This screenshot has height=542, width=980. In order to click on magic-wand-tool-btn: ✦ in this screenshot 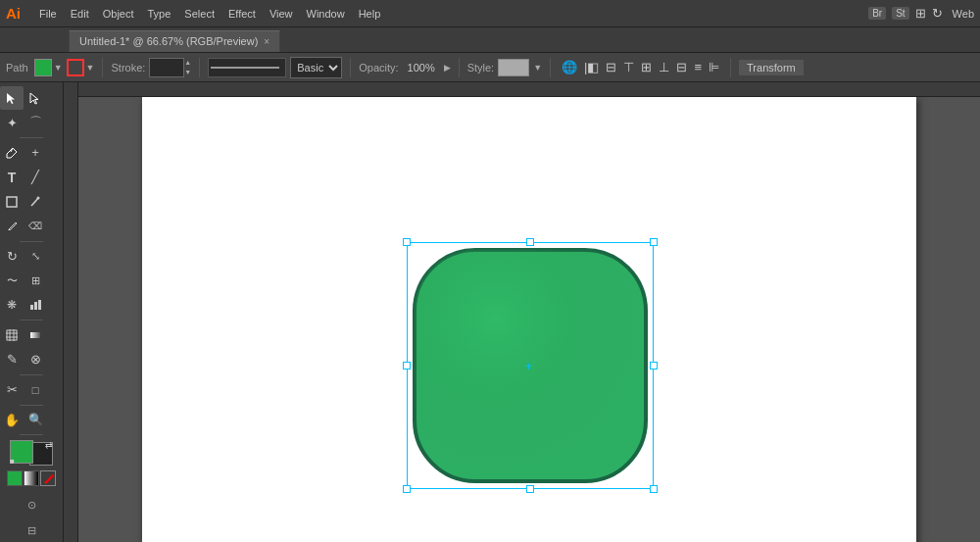, I will do `click(12, 123)`.